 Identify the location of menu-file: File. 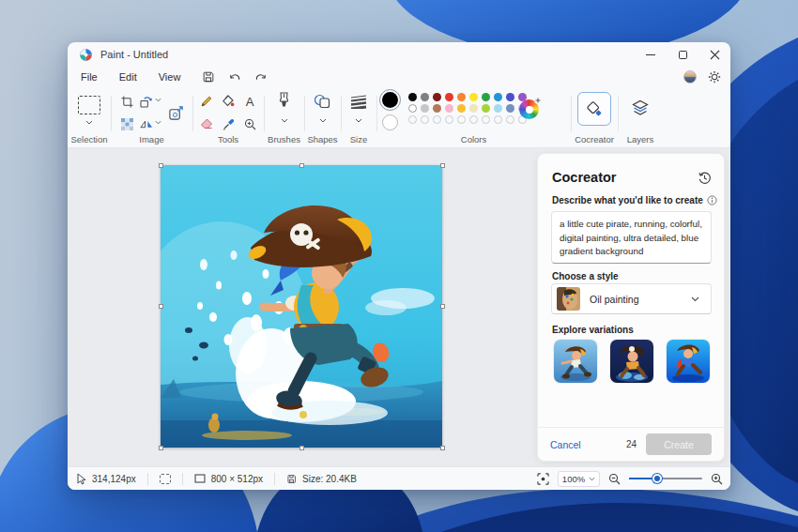
(89, 77).